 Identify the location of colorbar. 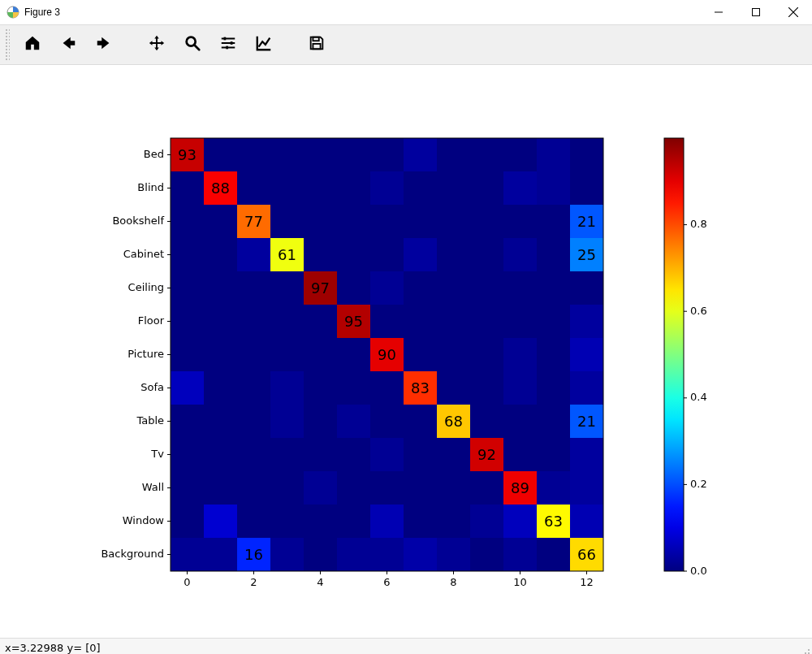
(674, 354).